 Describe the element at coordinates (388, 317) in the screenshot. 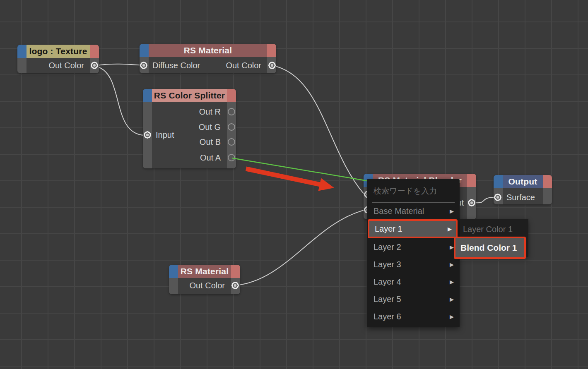

I see `menu-item-label: Layer 6` at that location.